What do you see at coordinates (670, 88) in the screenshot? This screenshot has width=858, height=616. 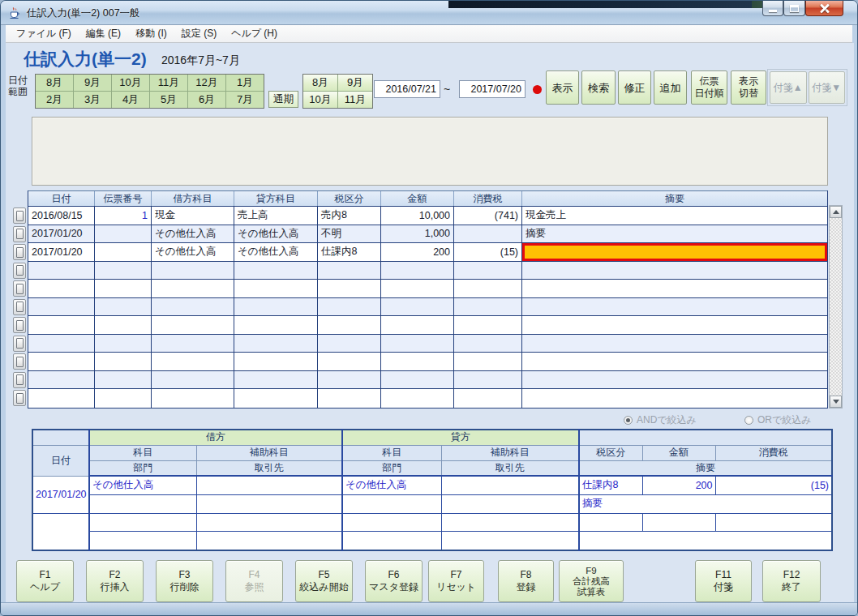 I see `append-button: 追加` at bounding box center [670, 88].